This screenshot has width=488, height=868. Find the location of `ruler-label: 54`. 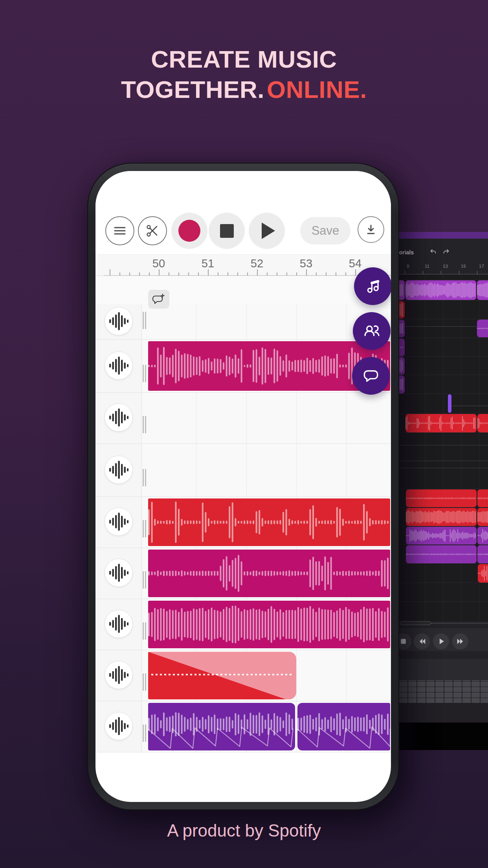

ruler-label: 54 is located at coordinates (355, 263).